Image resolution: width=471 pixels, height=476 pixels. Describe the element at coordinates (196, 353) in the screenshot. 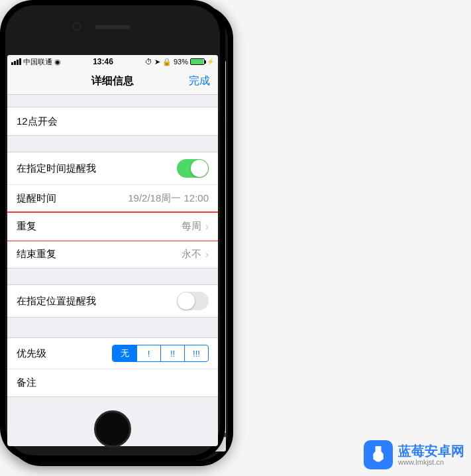

I see `seg-high: !!!` at that location.